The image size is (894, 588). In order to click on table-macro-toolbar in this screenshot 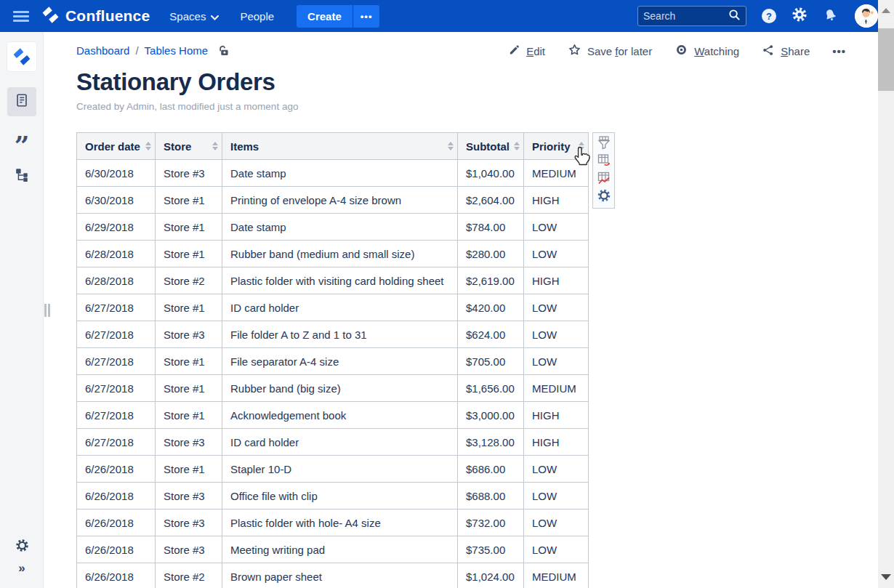, I will do `click(603, 170)`.